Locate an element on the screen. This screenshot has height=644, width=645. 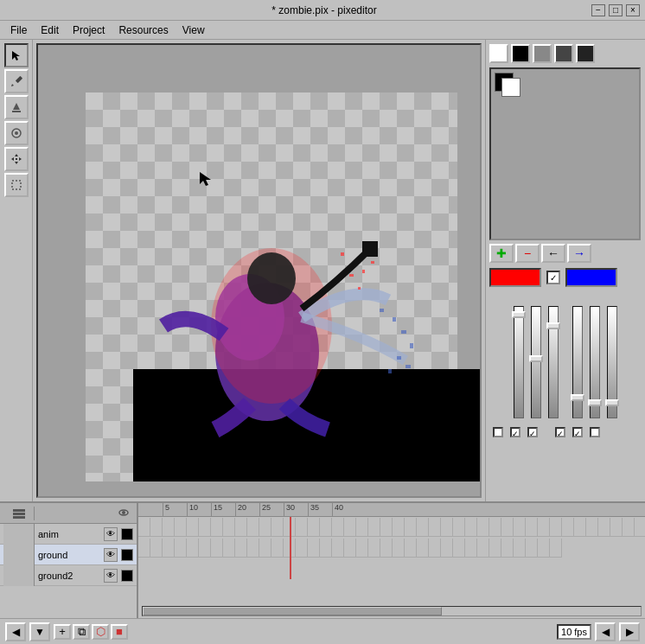
layer-row-anim: anim 👁 is located at coordinates (68, 534).